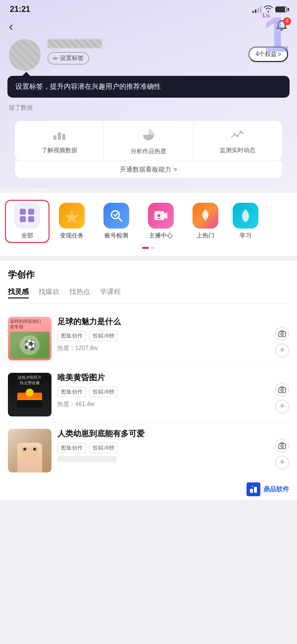 The width and height of the screenshot is (297, 644). What do you see at coordinates (257, 10) in the screenshot?
I see `signal-icon` at bounding box center [257, 10].